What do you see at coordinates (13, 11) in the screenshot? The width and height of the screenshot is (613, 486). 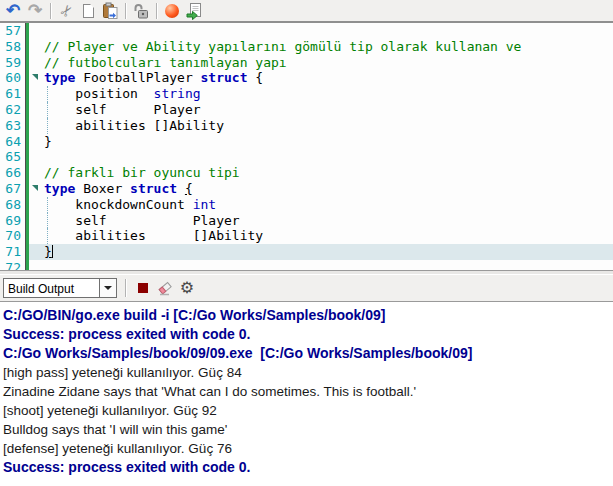 I see `undo-button: ↶` at bounding box center [13, 11].